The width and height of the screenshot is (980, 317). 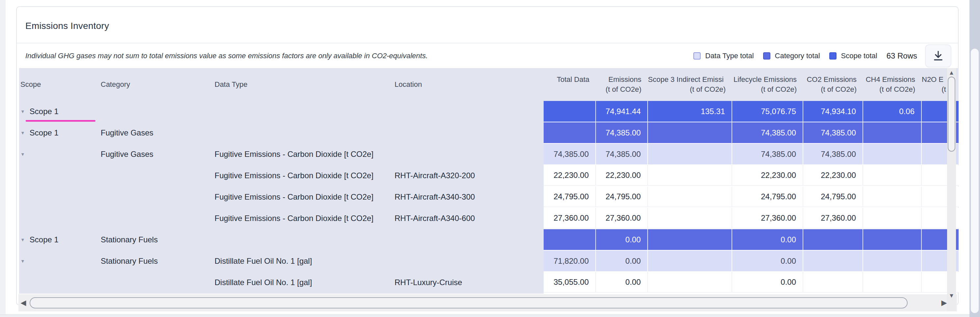 What do you see at coordinates (156, 261) in the screenshot?
I see `cell-category: Stationary Fuels` at bounding box center [156, 261].